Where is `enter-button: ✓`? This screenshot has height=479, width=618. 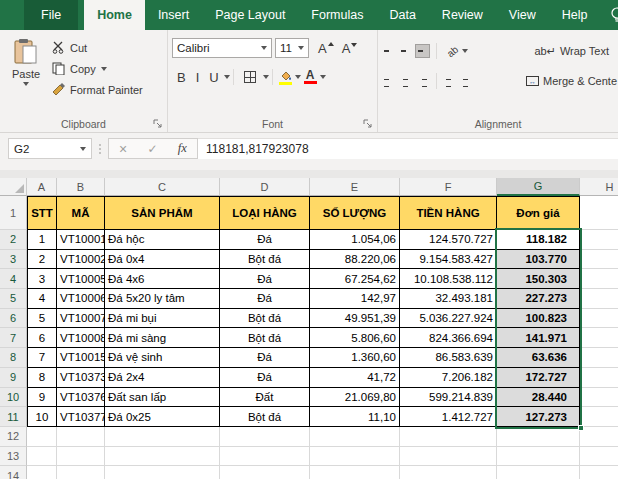
enter-button: ✓ is located at coordinates (153, 149).